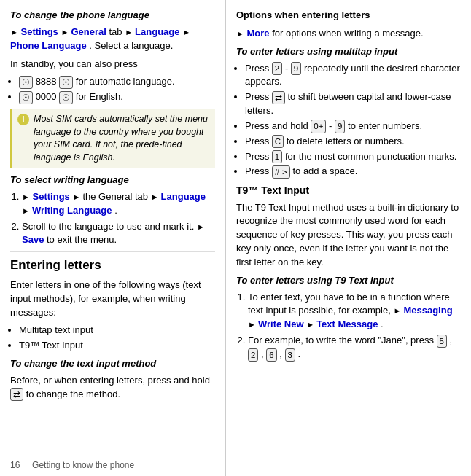  What do you see at coordinates (349, 16) in the screenshot?
I see `options-heading: Options when entering letters` at bounding box center [349, 16].